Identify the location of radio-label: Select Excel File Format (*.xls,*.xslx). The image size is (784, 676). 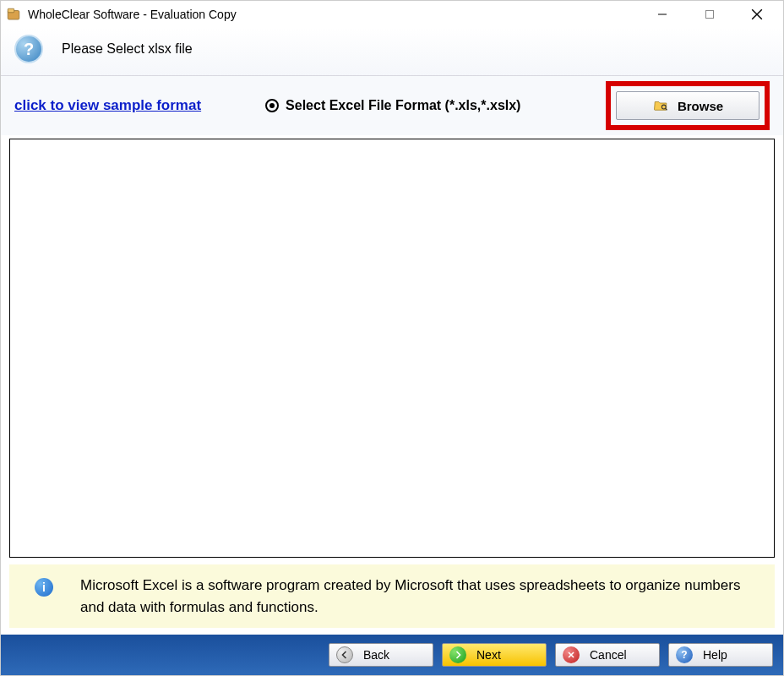
(403, 106).